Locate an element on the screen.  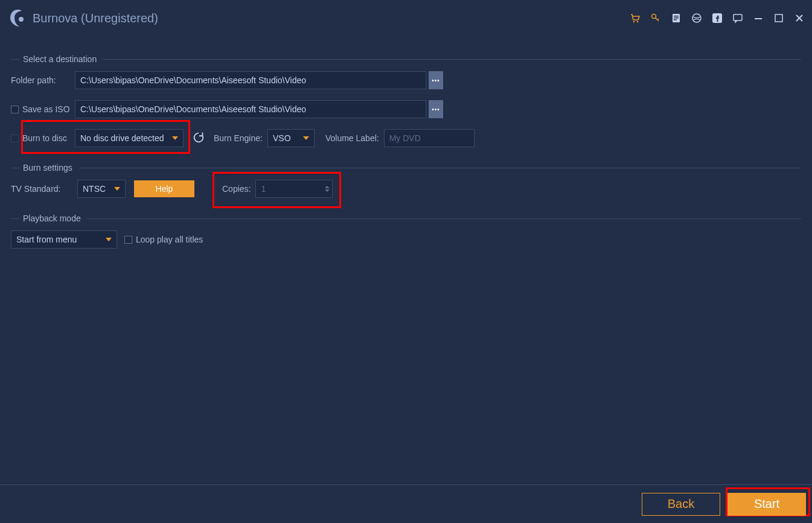
folder-path-input is located at coordinates (251, 80).